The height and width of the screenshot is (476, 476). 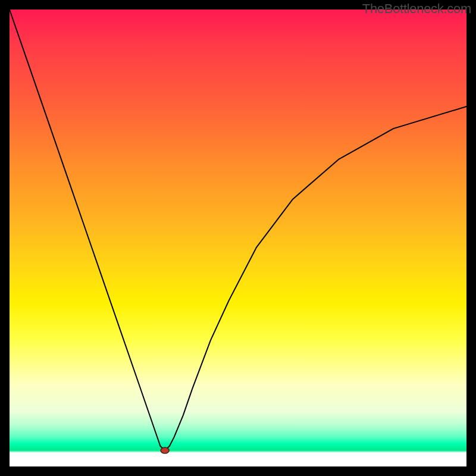 What do you see at coordinates (165, 450) in the screenshot?
I see `minimum-marker` at bounding box center [165, 450].